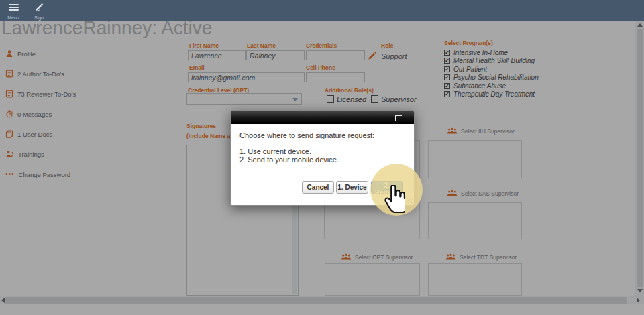 The width and height of the screenshot is (644, 315). Describe the element at coordinates (322, 158) in the screenshot. I see `signature-request-dialog: Choose where to send signature request: …` at that location.